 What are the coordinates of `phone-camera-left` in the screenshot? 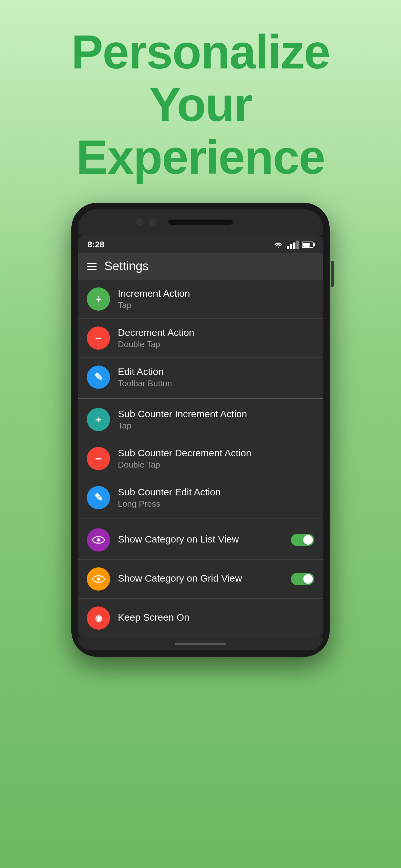 It's located at (140, 222).